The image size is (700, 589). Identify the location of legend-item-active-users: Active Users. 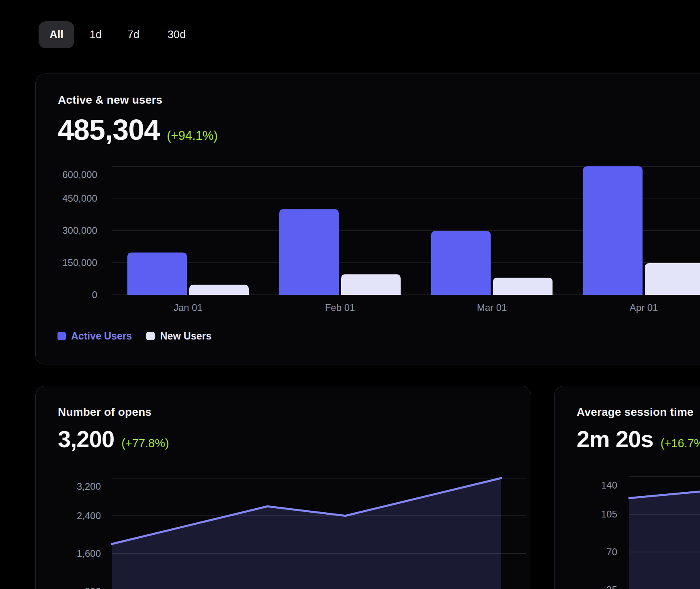
(95, 336).